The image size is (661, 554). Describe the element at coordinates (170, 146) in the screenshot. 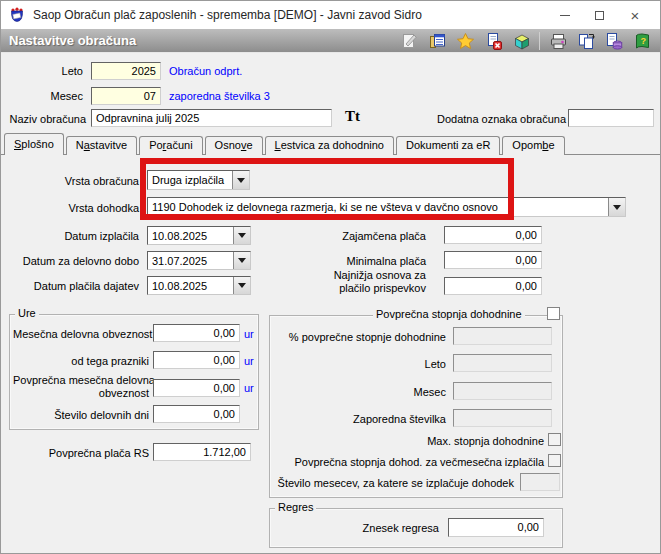

I see `tab-poracuni: Poračuni` at that location.